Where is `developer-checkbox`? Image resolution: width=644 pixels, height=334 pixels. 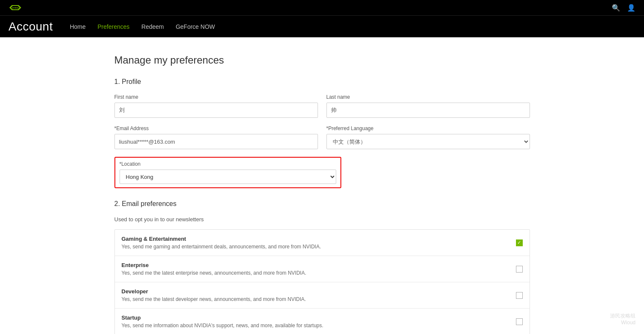
developer-checkbox is located at coordinates (519, 295).